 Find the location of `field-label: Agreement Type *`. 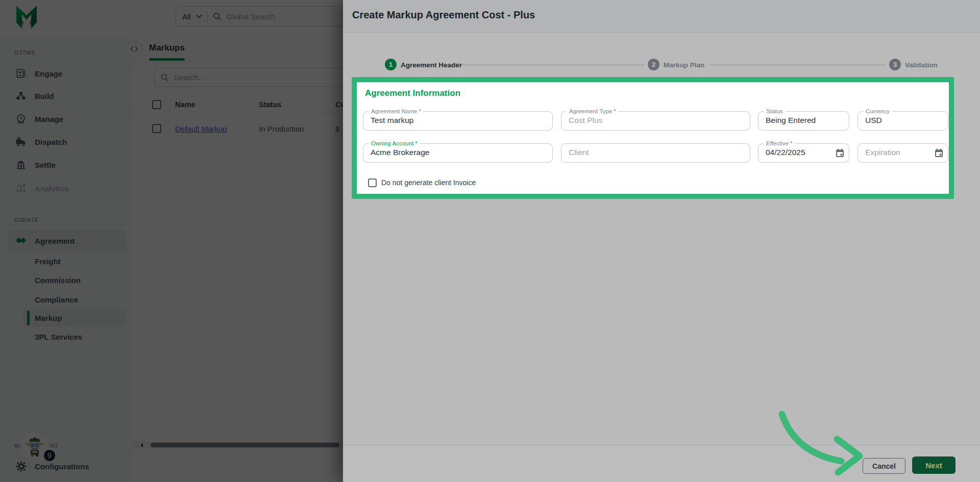

field-label: Agreement Type * is located at coordinates (593, 111).